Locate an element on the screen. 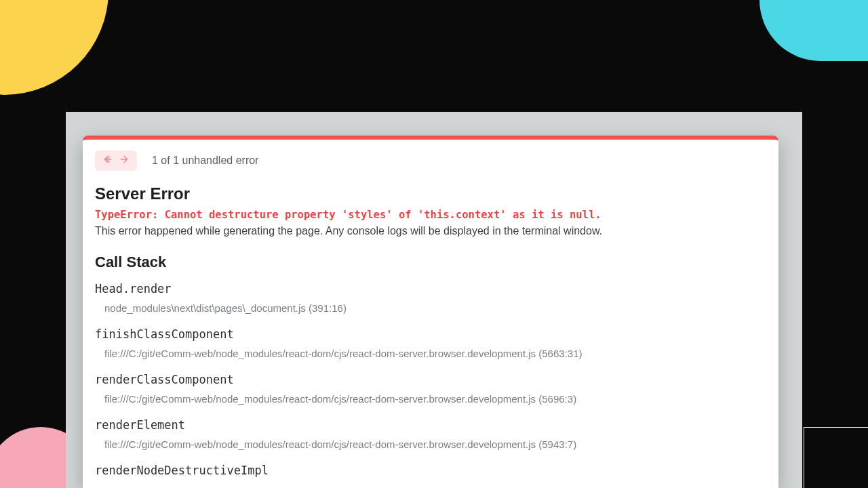  error-nav-row: 1 of 1 unhandled error is located at coordinates (431, 161).